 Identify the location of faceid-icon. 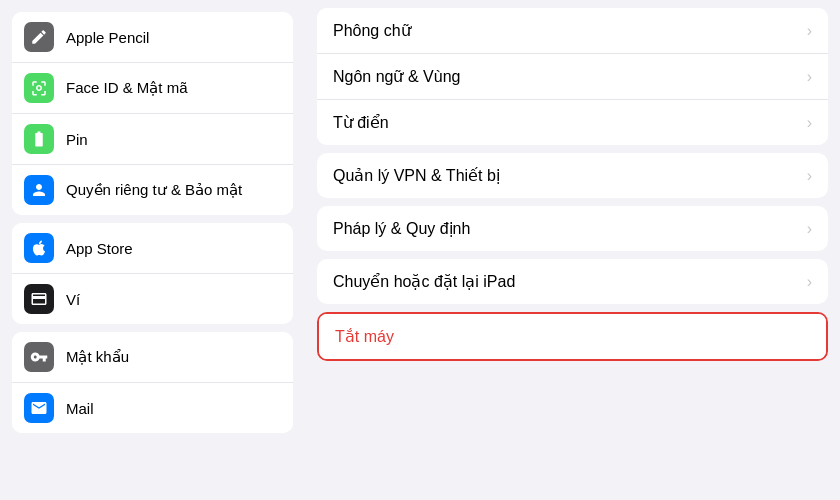
(39, 88).